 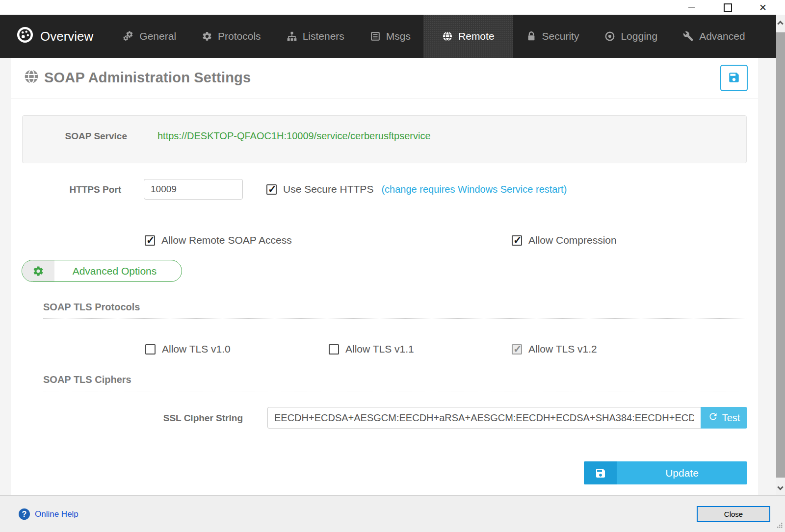 I want to click on tls10-label: Allow TLS v1.0, so click(x=196, y=349).